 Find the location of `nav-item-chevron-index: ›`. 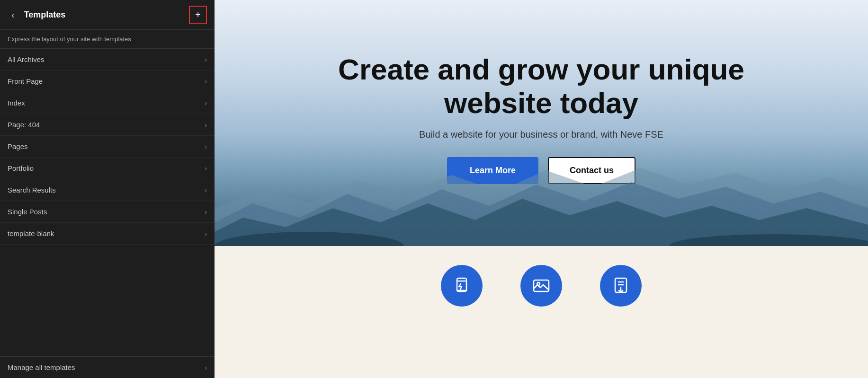

nav-item-chevron-index: › is located at coordinates (206, 103).